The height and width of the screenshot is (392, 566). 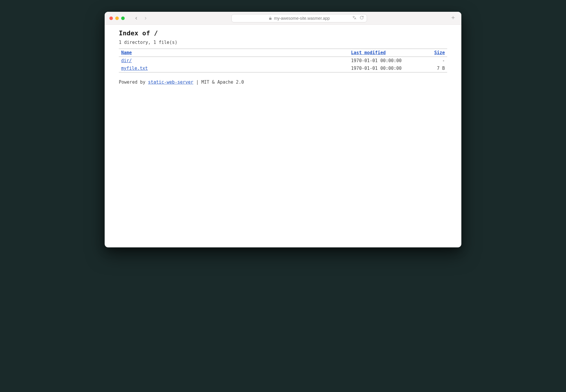 I want to click on sort-by-size-link: Size, so click(x=440, y=53).